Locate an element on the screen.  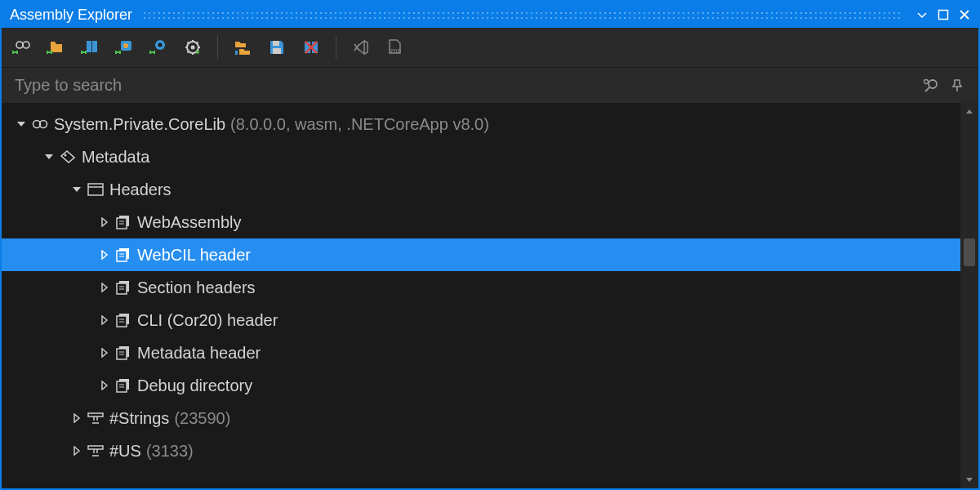
vs-link-button is located at coordinates (361, 47).